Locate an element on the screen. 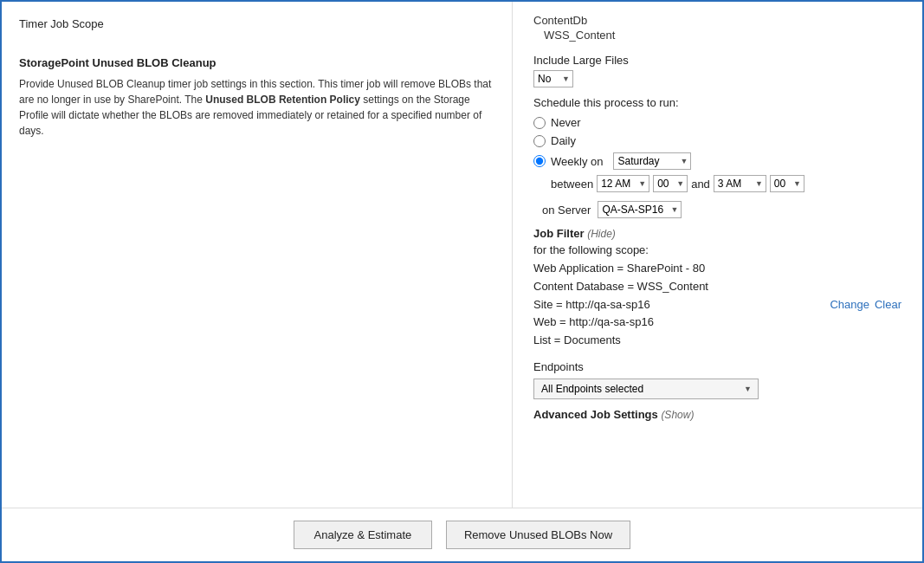  remove-blobs-button: Remove Unused BLOBs Now is located at coordinates (539, 535).